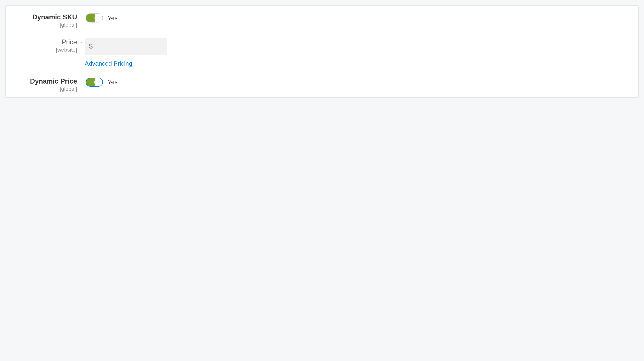 The image size is (644, 361). I want to click on field-dynamic-sku: Dynamic SKU [global] Yes, so click(322, 20).